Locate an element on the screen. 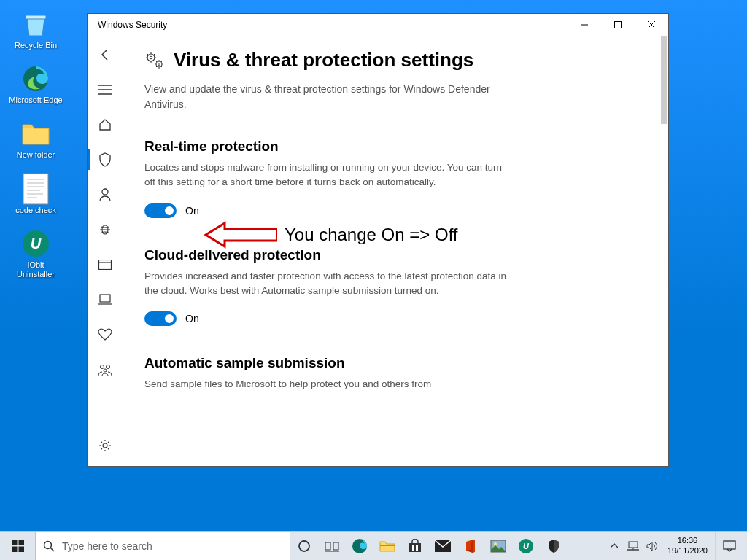  explorer-taskbar-icon is located at coordinates (387, 546).